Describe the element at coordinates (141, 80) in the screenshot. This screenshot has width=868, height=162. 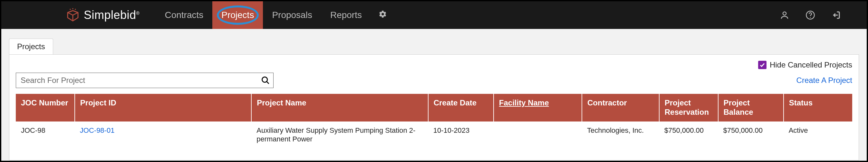
I see `search-input` at that location.